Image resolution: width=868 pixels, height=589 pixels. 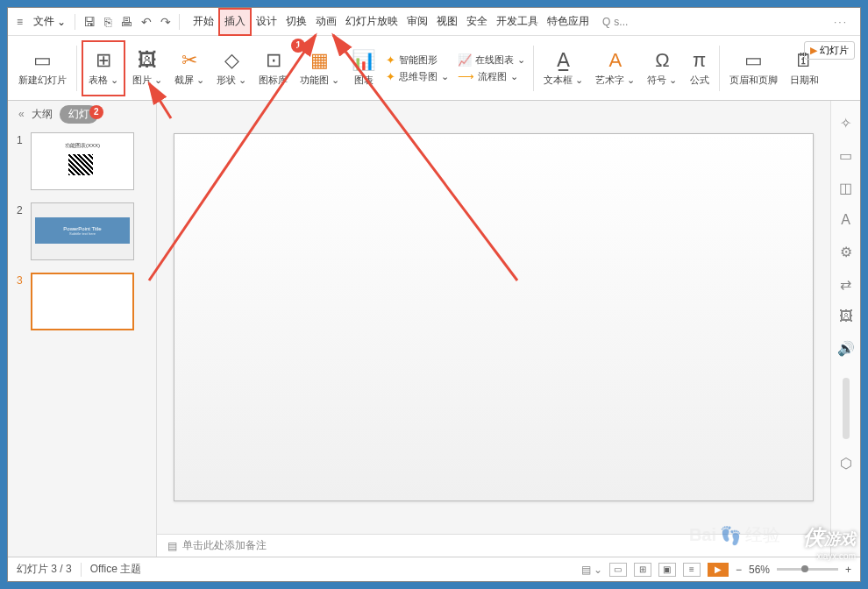 What do you see at coordinates (146, 22) in the screenshot?
I see `undo-icon: ↶` at bounding box center [146, 22].